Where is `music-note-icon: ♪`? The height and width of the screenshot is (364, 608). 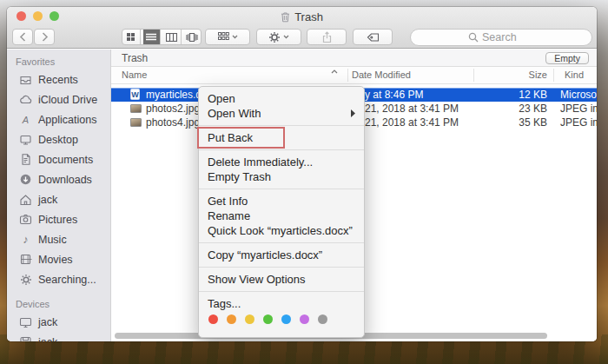 music-note-icon: ♪ is located at coordinates (26, 240).